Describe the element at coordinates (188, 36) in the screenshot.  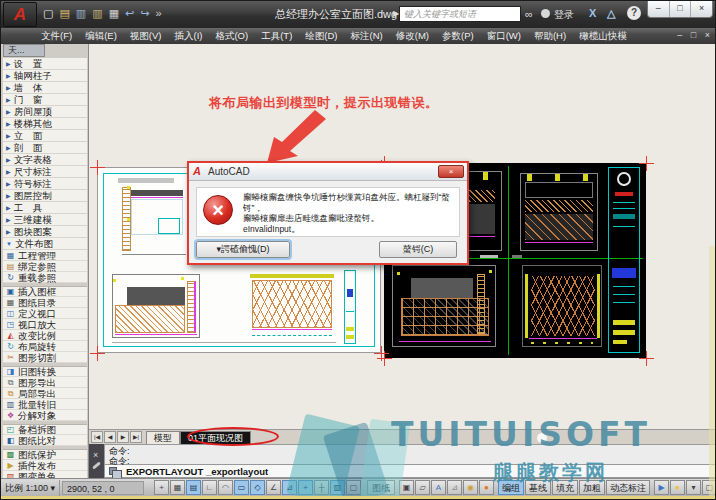
I see `menu-item: 插入(I)` at that location.